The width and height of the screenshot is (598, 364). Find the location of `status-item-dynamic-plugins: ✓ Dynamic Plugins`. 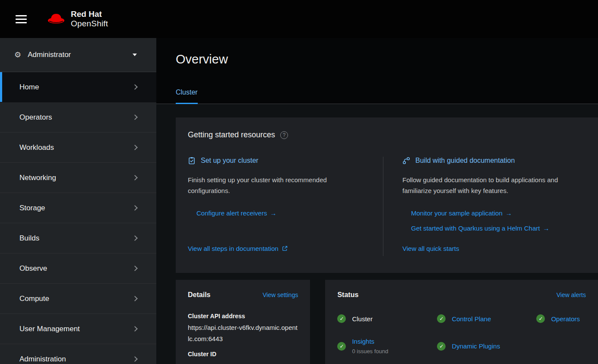

status-item-dynamic-plugins: ✓ Dynamic Plugins is located at coordinates (487, 346).